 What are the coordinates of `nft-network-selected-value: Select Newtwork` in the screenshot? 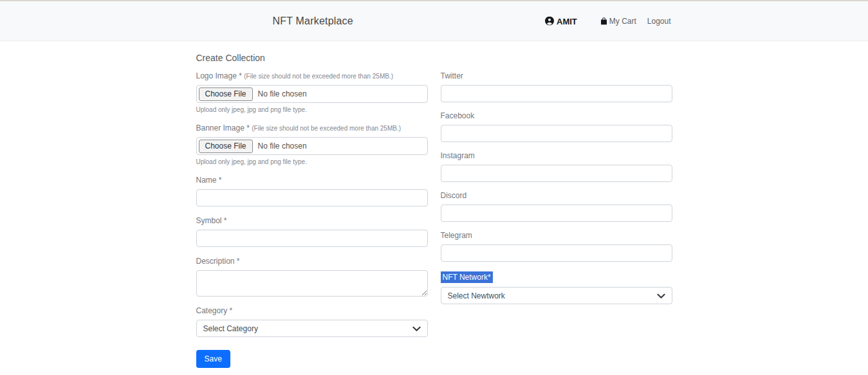 It's located at (476, 296).